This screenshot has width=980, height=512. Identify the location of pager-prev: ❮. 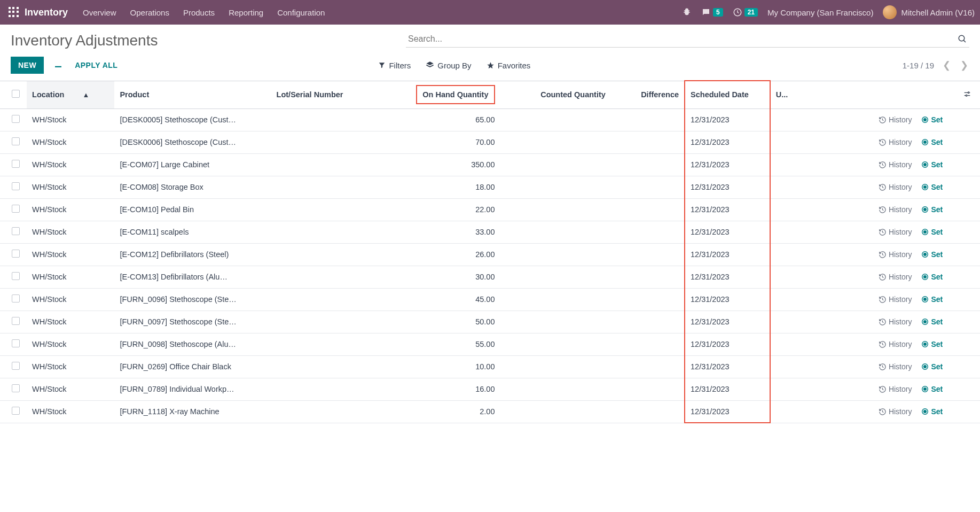
(946, 65).